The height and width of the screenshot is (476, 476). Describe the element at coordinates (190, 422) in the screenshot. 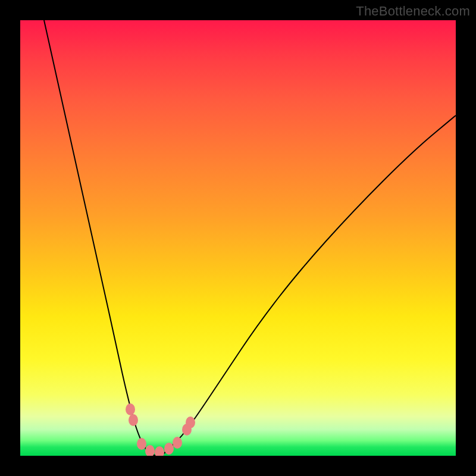

I see `marker-right-upper` at that location.